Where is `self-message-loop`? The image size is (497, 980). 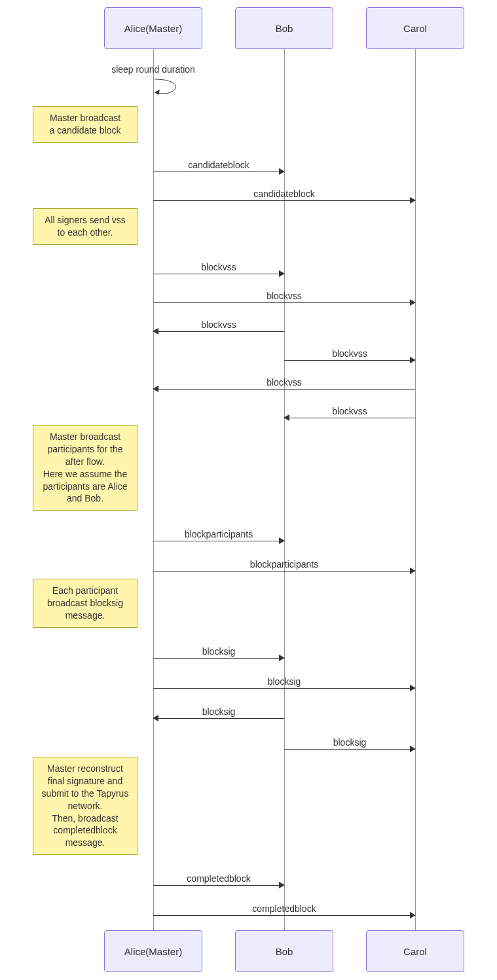 self-message-loop is located at coordinates (166, 86).